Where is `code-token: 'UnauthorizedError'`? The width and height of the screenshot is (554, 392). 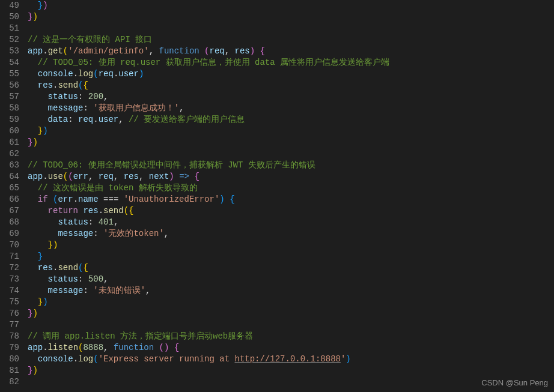 code-token: 'UnauthorizedError' is located at coordinates (172, 199).